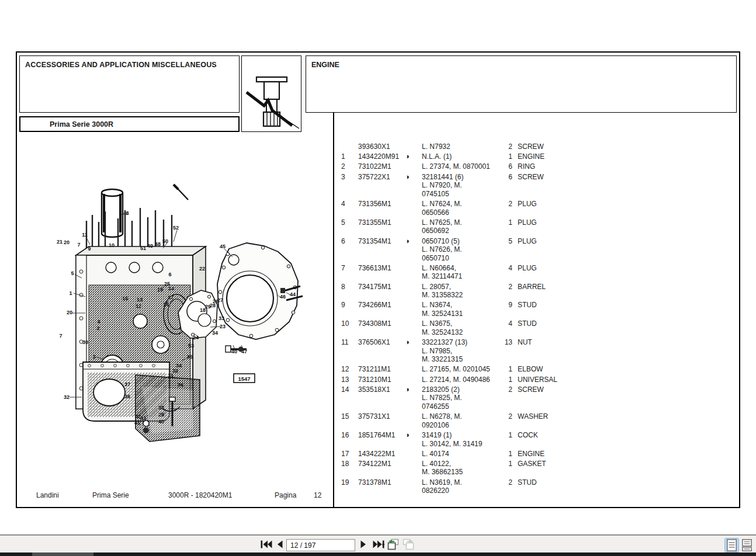 This screenshot has height=556, width=756. I want to click on series-title-box: Prima Serie 3000R, so click(130, 124).